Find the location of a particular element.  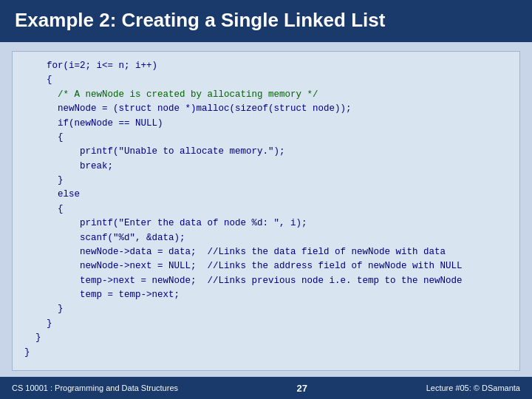

code-line: /* A newNode is created by allocating me… is located at coordinates (266, 95).